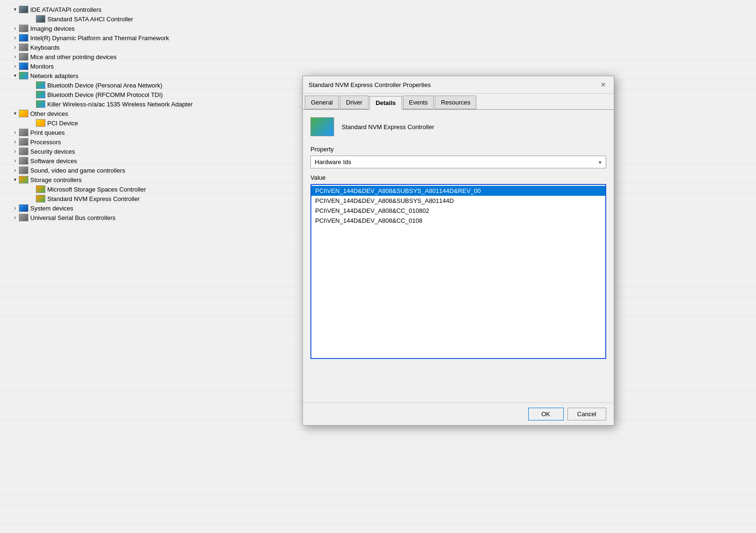 This screenshot has height=533, width=756. Describe the element at coordinates (600, 162) in the screenshot. I see `chevron-down-icon: ▼` at that location.